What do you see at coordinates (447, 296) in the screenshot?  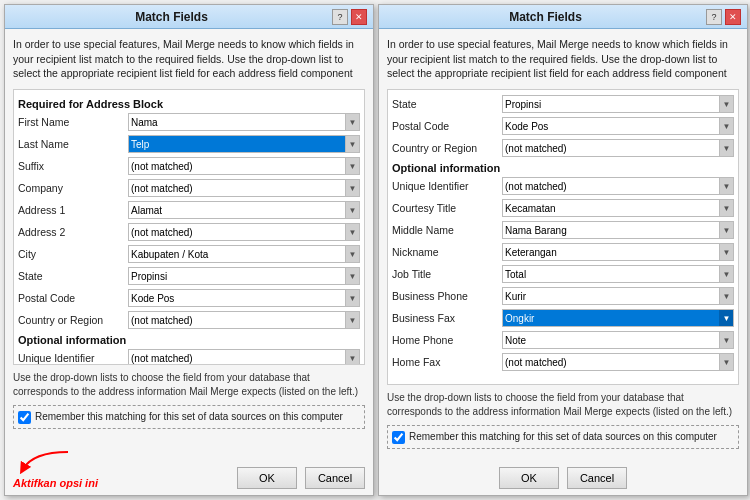 I see `field-label-businessphone: Business Phone` at bounding box center [447, 296].